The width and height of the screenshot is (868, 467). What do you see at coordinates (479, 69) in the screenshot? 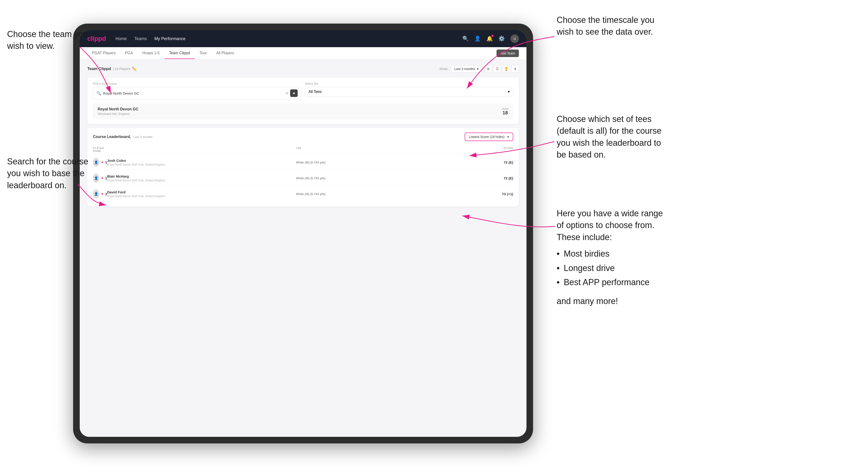
I see `show-controls: Show: Last 3 months ▾ ⊞ ☰ 🏆 ⬇` at bounding box center [479, 69].